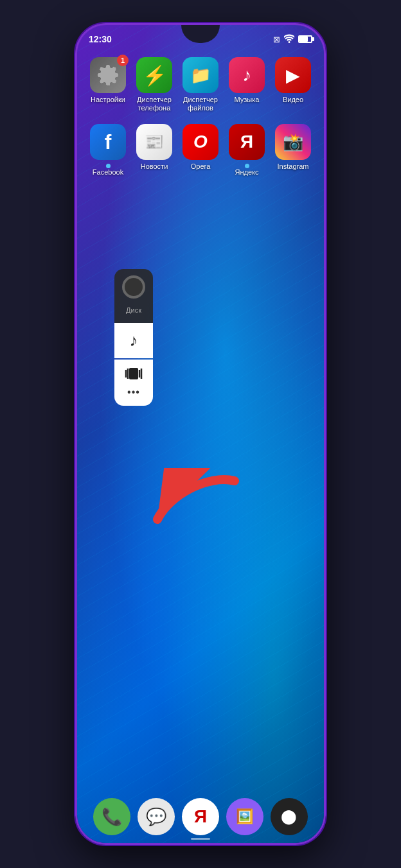  Describe the element at coordinates (293, 167) in the screenshot. I see `instagram-label: Instagram` at that location.